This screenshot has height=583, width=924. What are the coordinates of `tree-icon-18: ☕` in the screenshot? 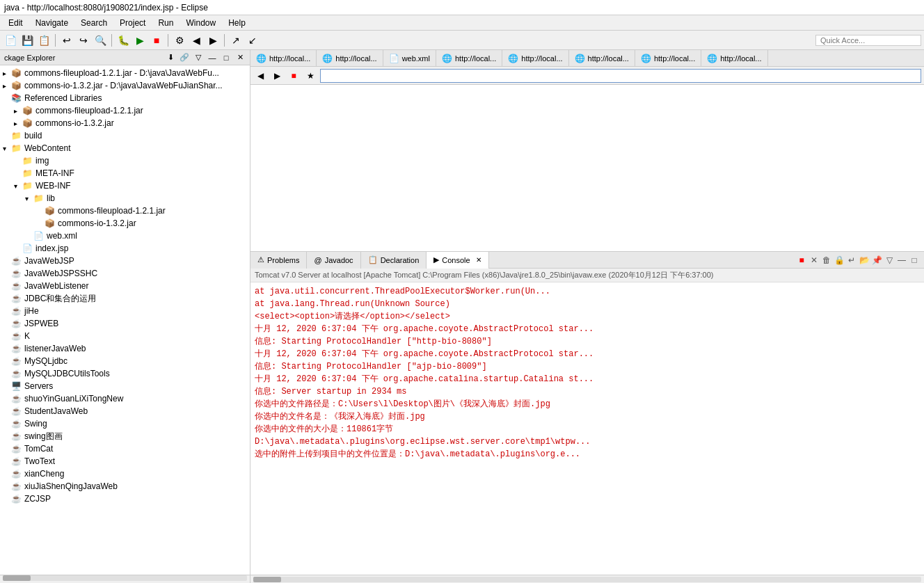 It's located at (17, 298).